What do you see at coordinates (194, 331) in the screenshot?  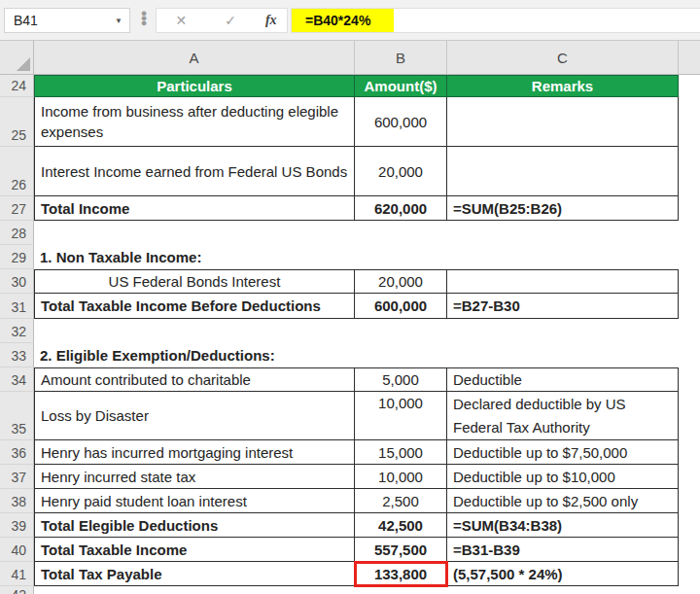 I see `cell-A32` at bounding box center [194, 331].